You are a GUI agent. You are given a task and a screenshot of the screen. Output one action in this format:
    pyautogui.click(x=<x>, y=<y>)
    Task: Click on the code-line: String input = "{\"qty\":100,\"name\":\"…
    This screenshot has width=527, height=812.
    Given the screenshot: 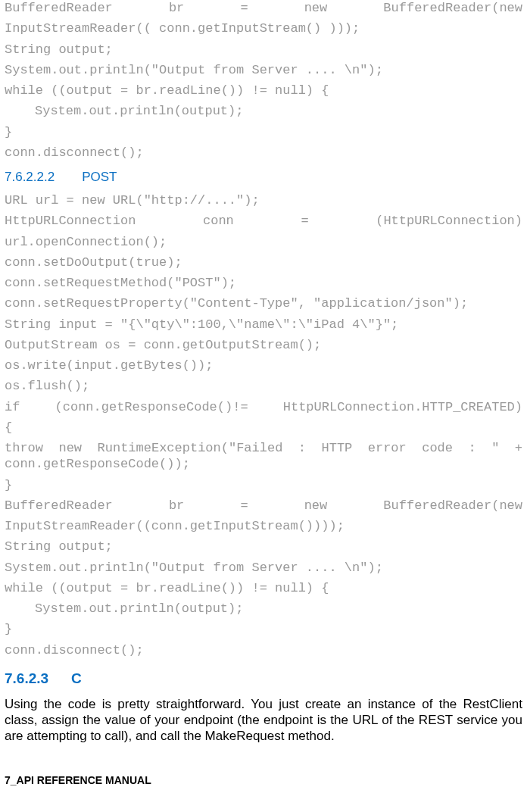 What is the action you would take?
    pyautogui.click(x=264, y=324)
    